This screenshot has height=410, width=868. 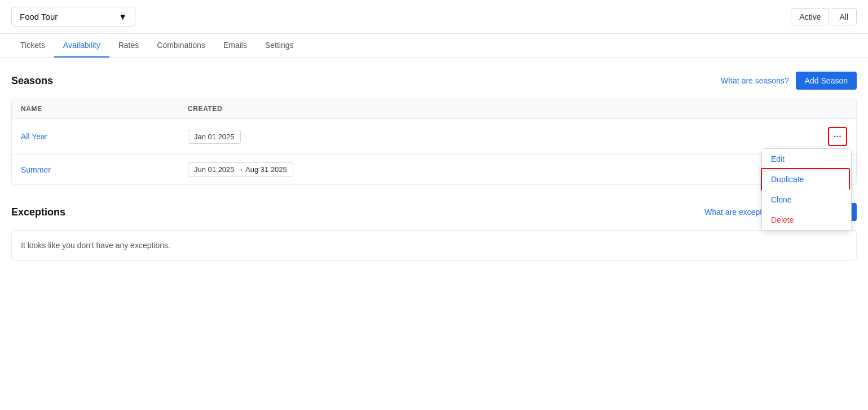 I want to click on exceptions-section: Exceptions What are exceptions? Add Exce…, so click(x=434, y=232).